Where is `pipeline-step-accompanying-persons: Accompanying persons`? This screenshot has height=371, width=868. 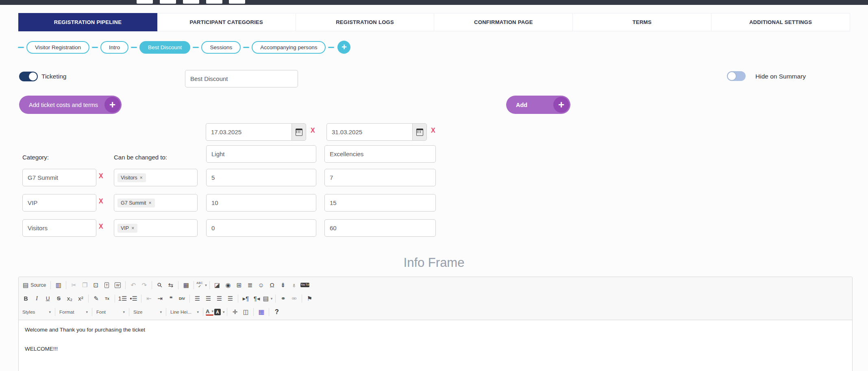
pipeline-step-accompanying-persons: Accompanying persons is located at coordinates (289, 47).